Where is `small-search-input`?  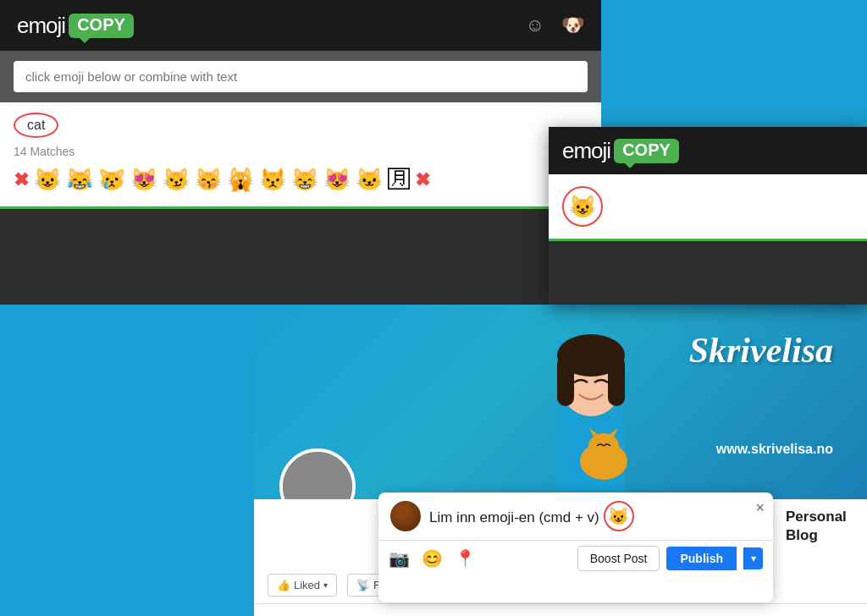 small-search-input is located at coordinates (733, 206).